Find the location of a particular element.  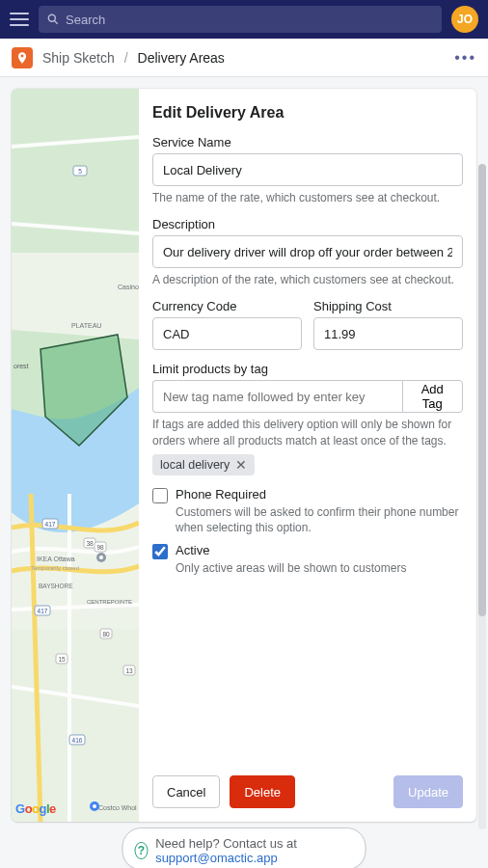

form-title: Edit Delivery Area is located at coordinates (308, 113).